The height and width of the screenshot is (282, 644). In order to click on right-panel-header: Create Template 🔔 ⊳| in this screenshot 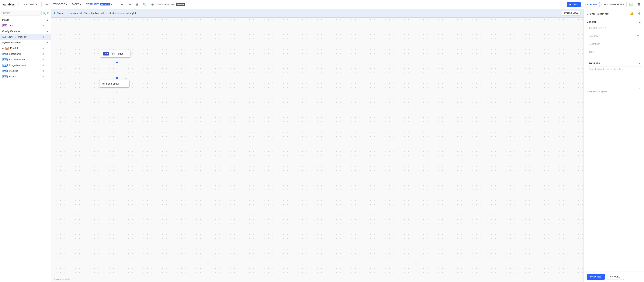, I will do `click(614, 13)`.